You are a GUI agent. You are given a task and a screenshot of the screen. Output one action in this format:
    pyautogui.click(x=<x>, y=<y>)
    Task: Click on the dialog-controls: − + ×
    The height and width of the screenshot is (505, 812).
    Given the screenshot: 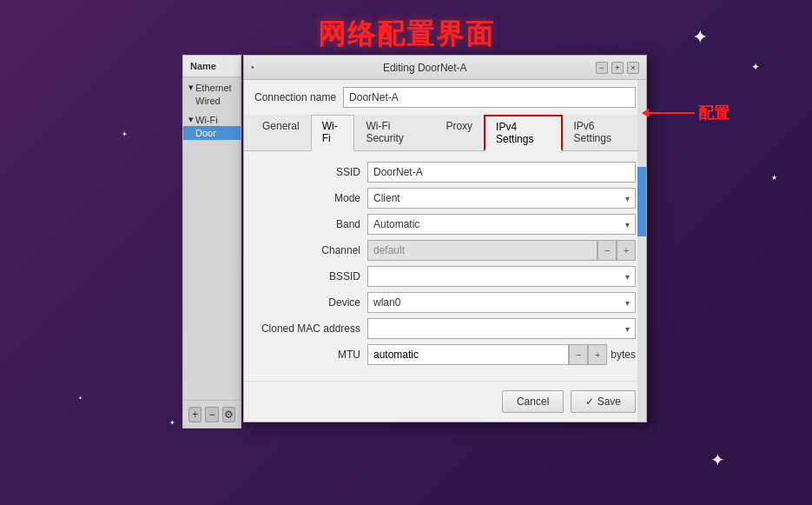 What is the action you would take?
    pyautogui.click(x=617, y=68)
    